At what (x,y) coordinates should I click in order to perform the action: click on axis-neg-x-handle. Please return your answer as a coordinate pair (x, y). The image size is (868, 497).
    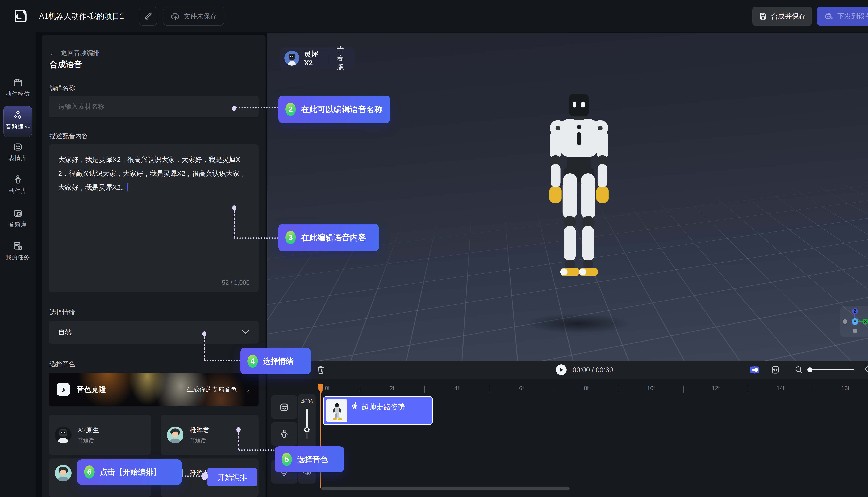
    Looking at the image, I should click on (845, 322).